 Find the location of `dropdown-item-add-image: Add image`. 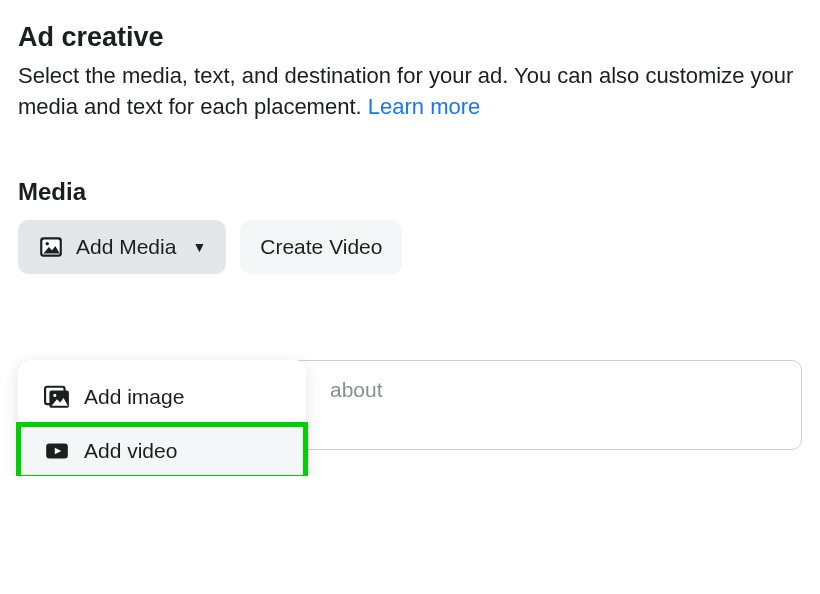

dropdown-item-add-image: Add image is located at coordinates (162, 397).